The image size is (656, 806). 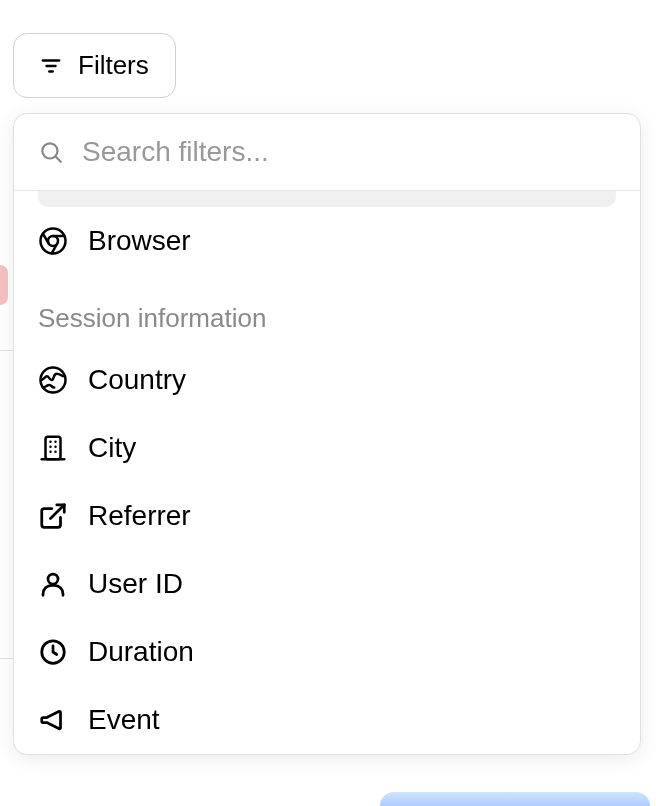 What do you see at coordinates (53, 380) in the screenshot?
I see `globe-icon` at bounding box center [53, 380].